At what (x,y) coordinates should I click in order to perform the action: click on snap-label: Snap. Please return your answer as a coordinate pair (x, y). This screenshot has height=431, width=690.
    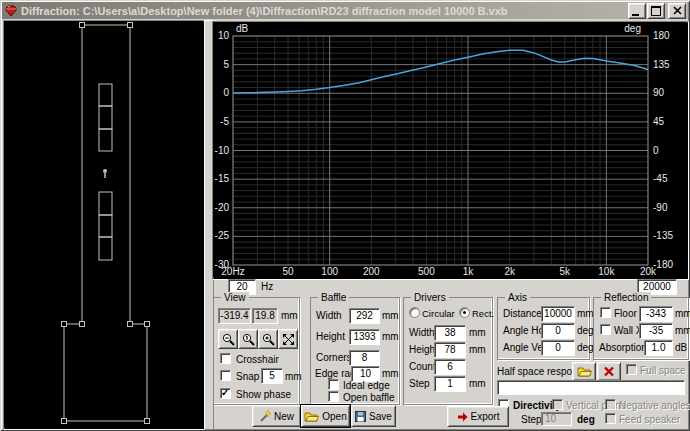
    Looking at the image, I should click on (248, 376).